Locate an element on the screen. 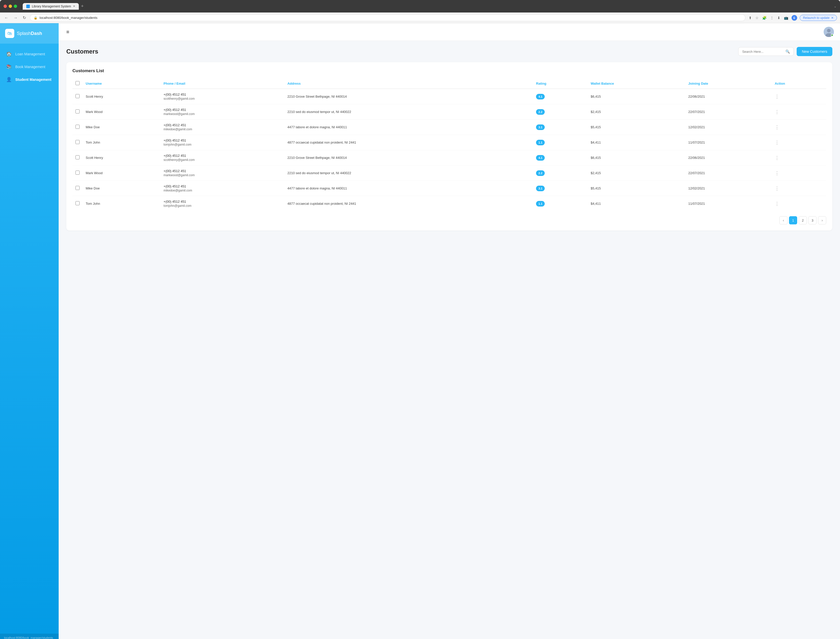  bookmark-icon: ☆ is located at coordinates (757, 18).